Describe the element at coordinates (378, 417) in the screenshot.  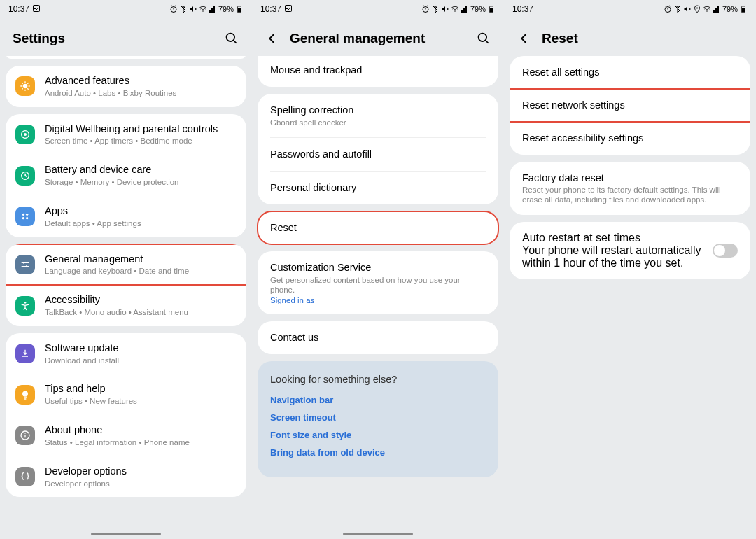
I see `looking-link: Screen timeout` at that location.